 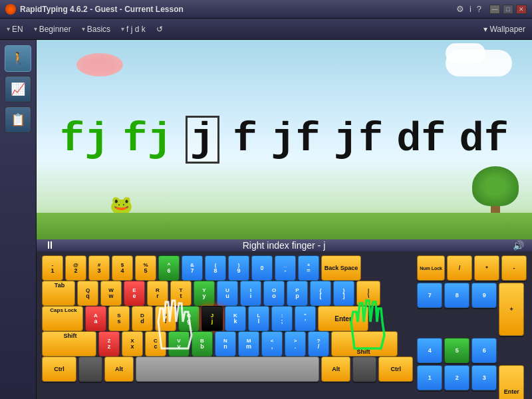 What do you see at coordinates (189, 319) in the screenshot?
I see `key-g: Gg` at bounding box center [189, 319].